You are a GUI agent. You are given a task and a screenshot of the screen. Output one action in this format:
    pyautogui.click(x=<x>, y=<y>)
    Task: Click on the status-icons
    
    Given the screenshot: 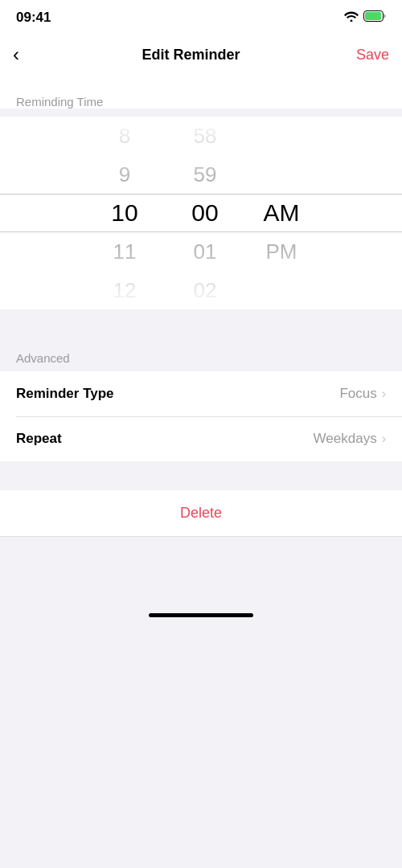 What is the action you would take?
    pyautogui.click(x=365, y=18)
    